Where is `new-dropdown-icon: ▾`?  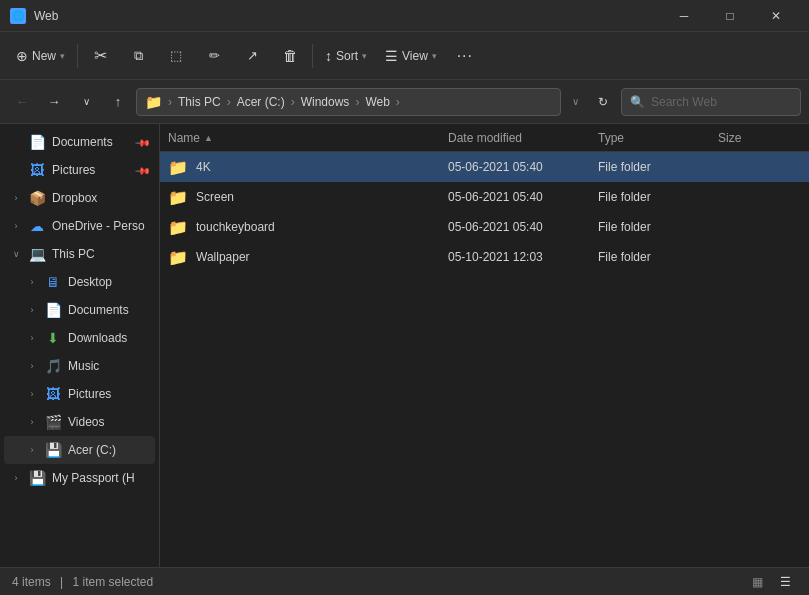
new-dropdown-icon: ▾ is located at coordinates (62, 56).